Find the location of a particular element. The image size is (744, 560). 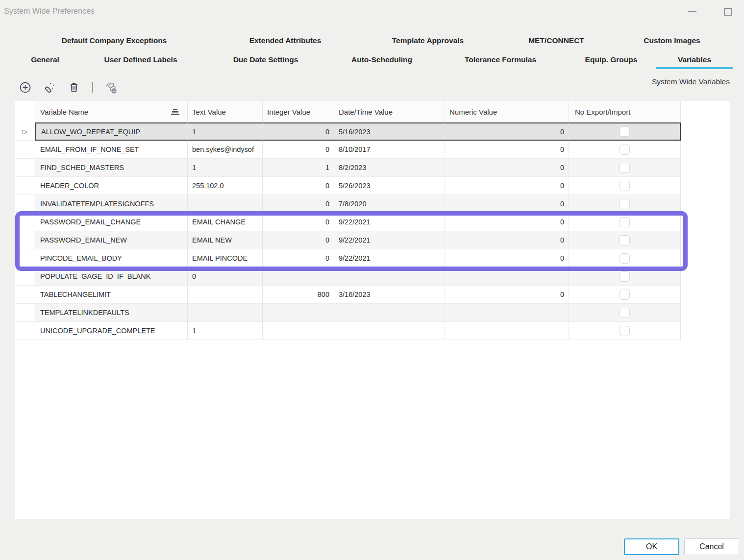

cell-datetime-value: 5/16/2023 is located at coordinates (390, 131).